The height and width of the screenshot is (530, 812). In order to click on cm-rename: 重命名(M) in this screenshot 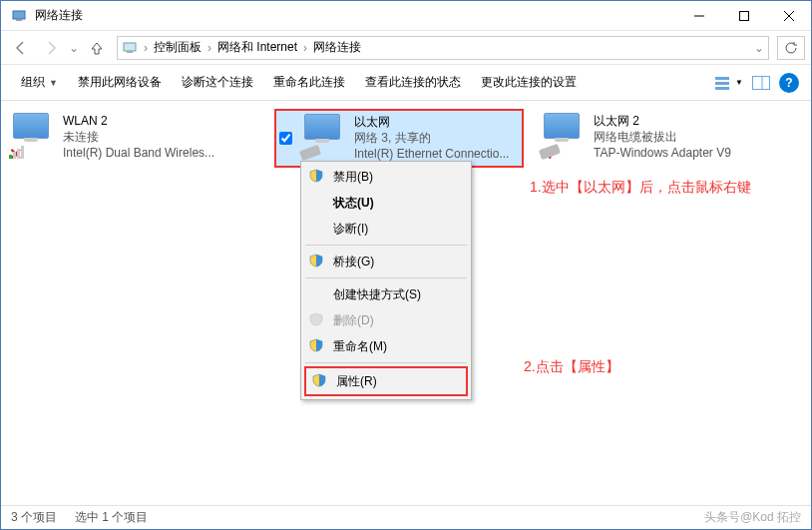, I will do `click(386, 346)`.